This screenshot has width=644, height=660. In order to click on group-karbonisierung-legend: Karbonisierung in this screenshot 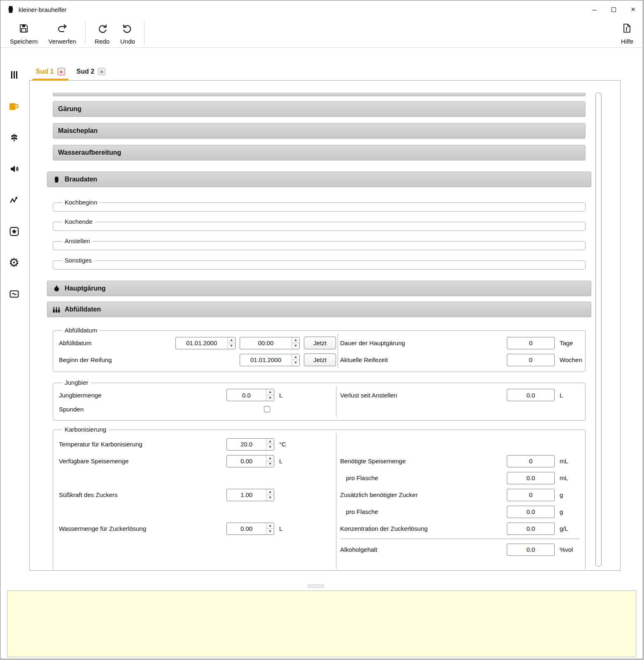, I will do `click(86, 430)`.